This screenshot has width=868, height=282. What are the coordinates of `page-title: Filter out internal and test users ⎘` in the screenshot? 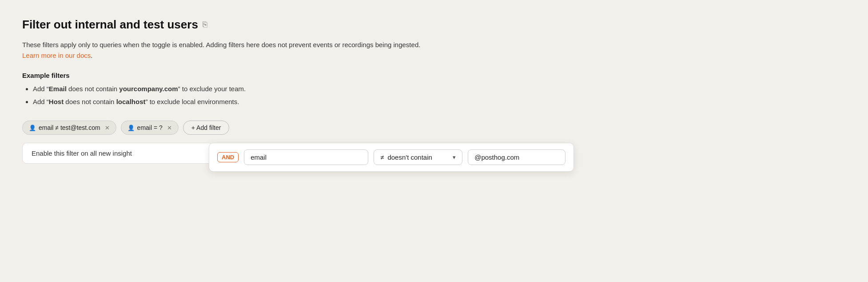 It's located at (434, 25).